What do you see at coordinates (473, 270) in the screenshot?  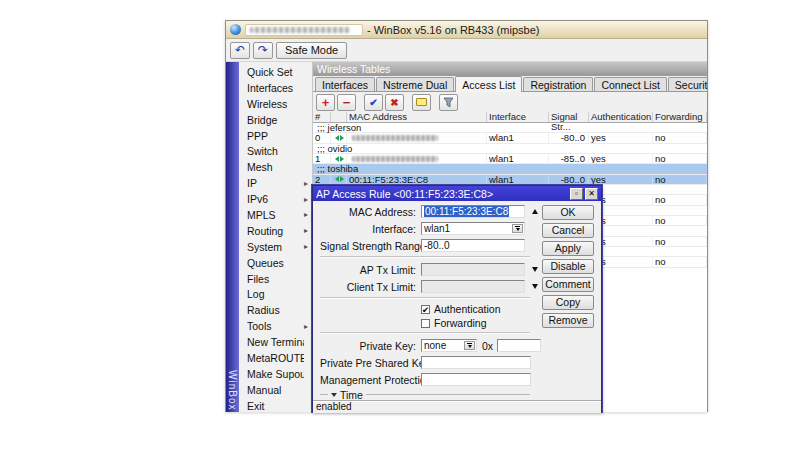 I see `ap-tx-limit-field` at bounding box center [473, 270].